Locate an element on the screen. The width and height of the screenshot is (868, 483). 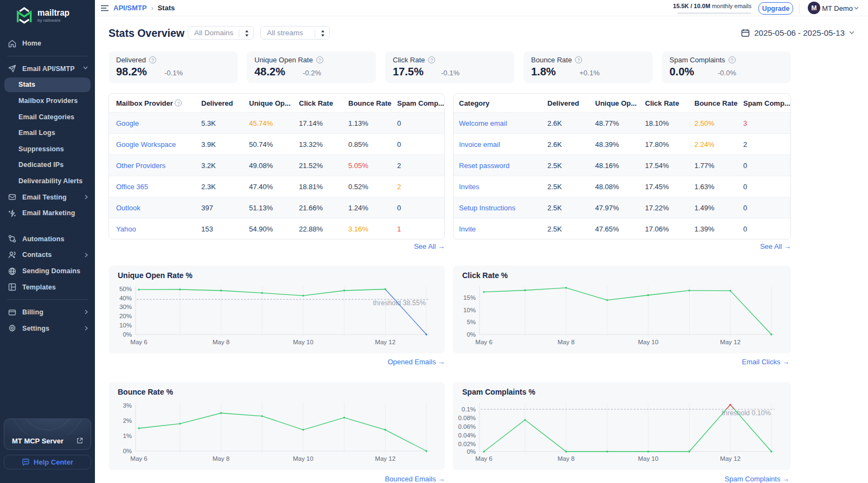
svg-text: 50% is located at coordinates (126, 289).